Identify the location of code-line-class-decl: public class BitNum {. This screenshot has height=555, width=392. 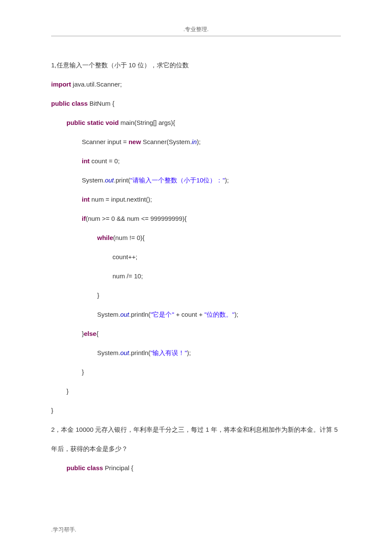
(196, 103).